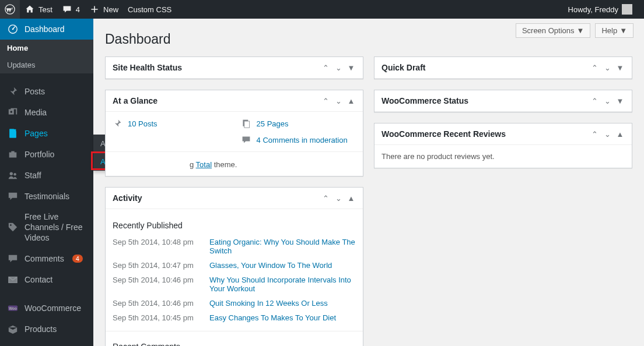  I want to click on dashboard-icon, so click(13, 29).